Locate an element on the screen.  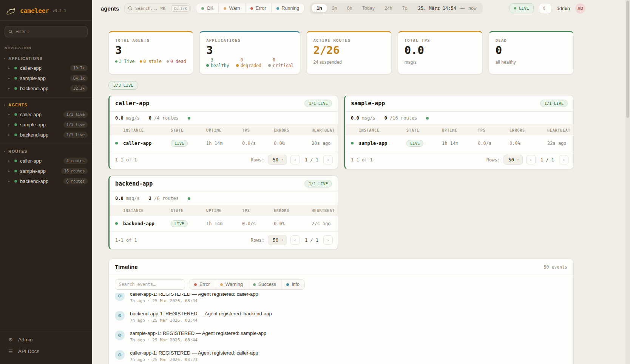
sidebar-item-applications-caller-app: ▸ caller-app 10.7k is located at coordinates (46, 68).